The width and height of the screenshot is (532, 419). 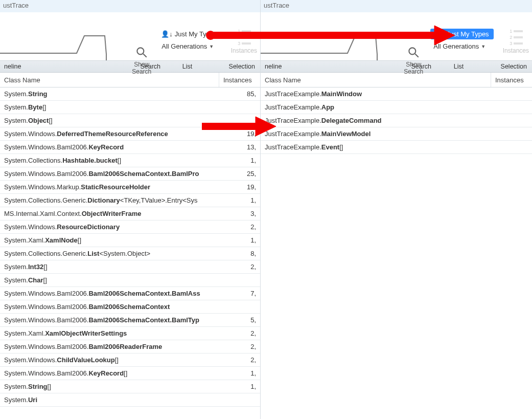 What do you see at coordinates (130, 360) in the screenshot?
I see `table-row: System.Windows.ChildValueLookup[]2,` at bounding box center [130, 360].